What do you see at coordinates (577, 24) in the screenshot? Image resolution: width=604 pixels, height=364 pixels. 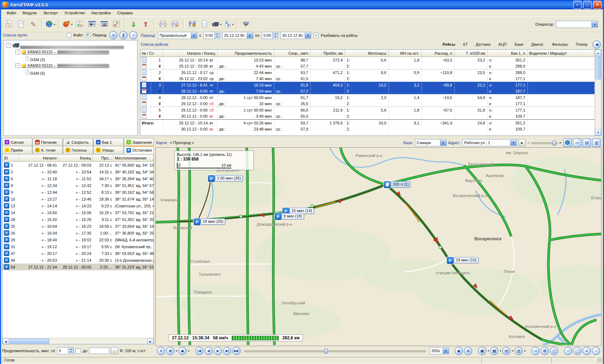 I see `operator-combo: ▼` at bounding box center [577, 24].